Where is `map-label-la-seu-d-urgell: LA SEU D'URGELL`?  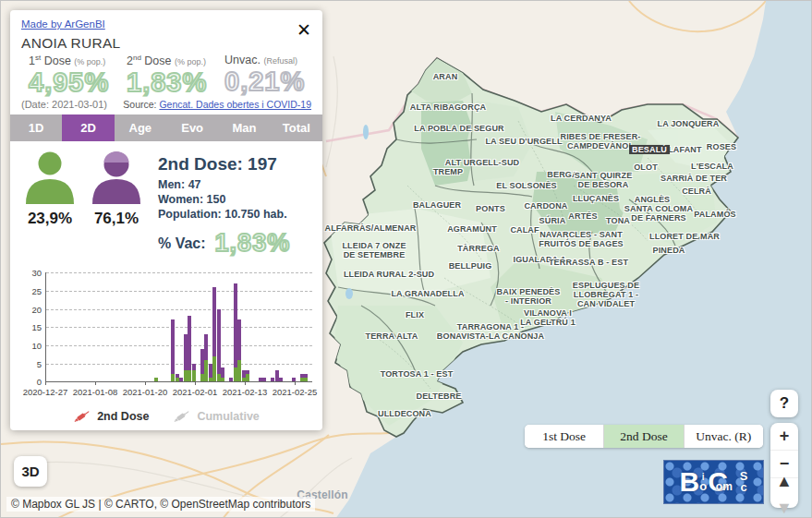 map-label-la-seu-d-urgell: LA SEU D'URGELL is located at coordinates (523, 141).